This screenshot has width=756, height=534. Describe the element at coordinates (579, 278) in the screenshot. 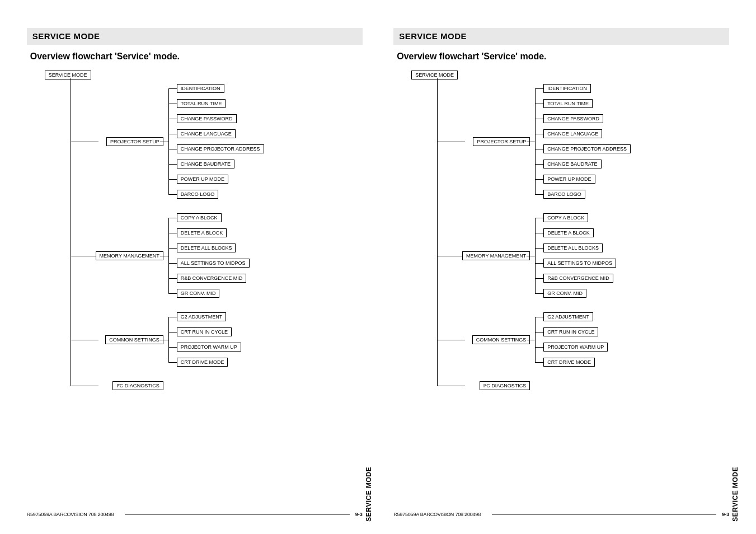

I see `flowchart-leaf: R&B CONVERGENCE MID` at that location.